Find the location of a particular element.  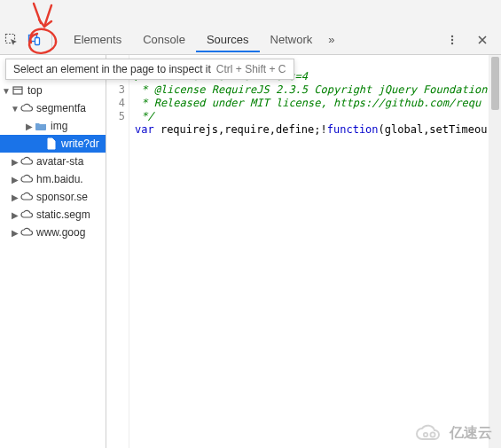

scrollbar-thumb is located at coordinates (495, 83).